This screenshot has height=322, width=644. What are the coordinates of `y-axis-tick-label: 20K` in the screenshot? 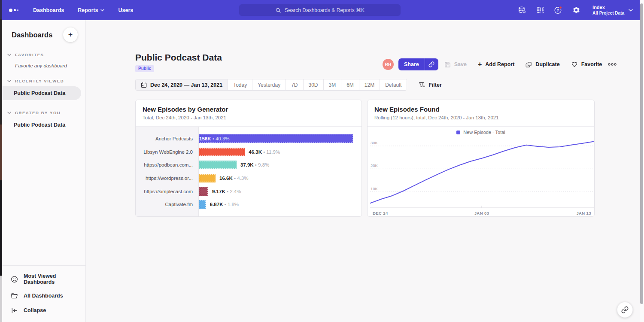 It's located at (374, 166).